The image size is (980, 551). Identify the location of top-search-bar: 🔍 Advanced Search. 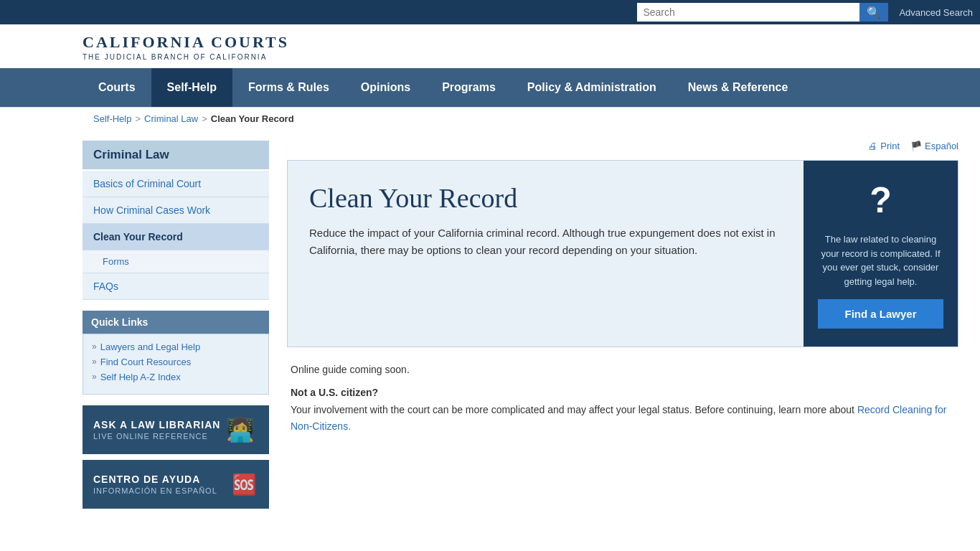
(490, 12).